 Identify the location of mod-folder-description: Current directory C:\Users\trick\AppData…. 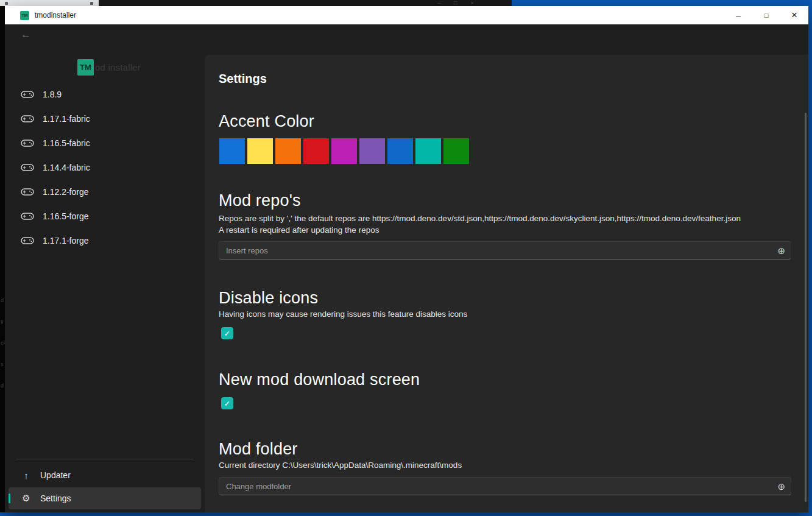
(340, 465).